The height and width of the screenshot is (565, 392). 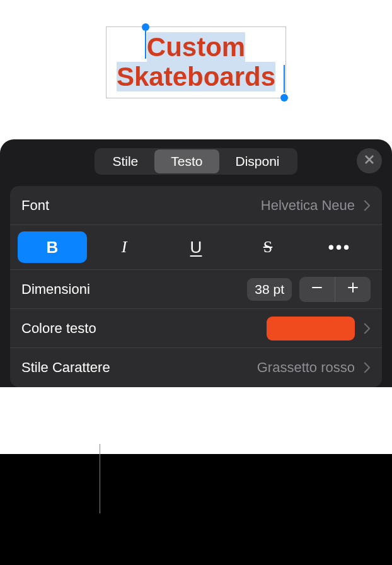 I want to click on italic-button: I, so click(x=124, y=247).